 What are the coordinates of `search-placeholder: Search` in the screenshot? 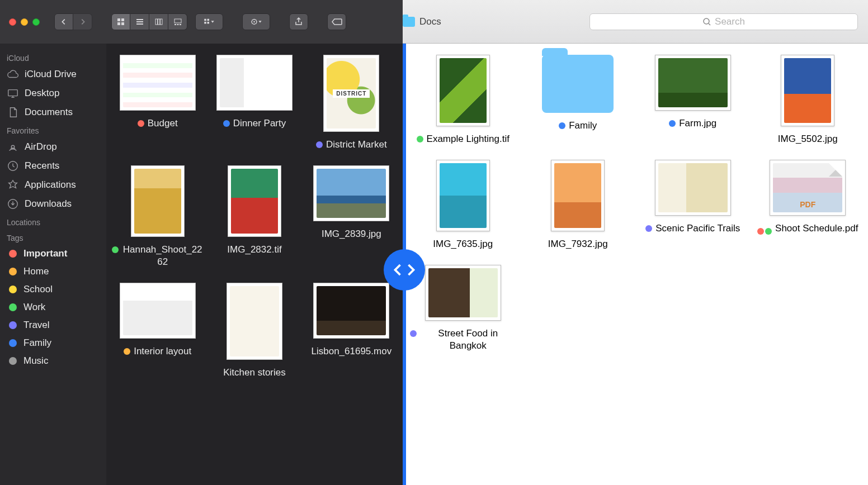 It's located at (730, 22).